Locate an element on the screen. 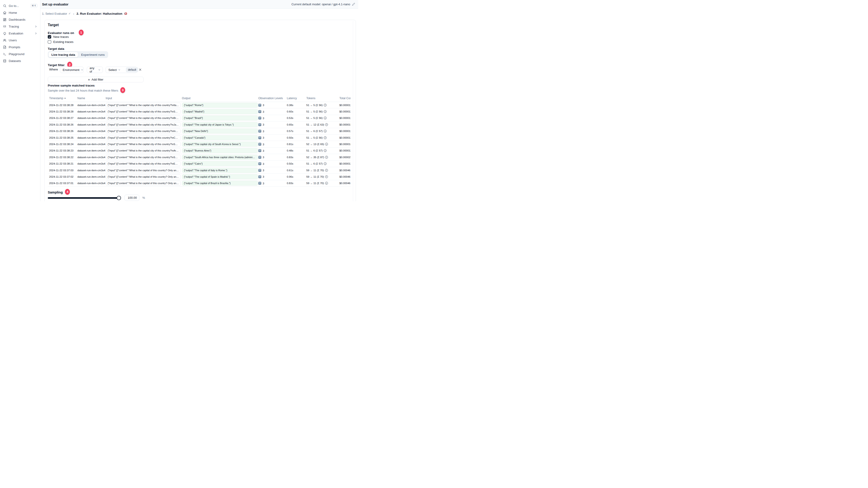  add-filter-button: + Add filter is located at coordinates (96, 79).